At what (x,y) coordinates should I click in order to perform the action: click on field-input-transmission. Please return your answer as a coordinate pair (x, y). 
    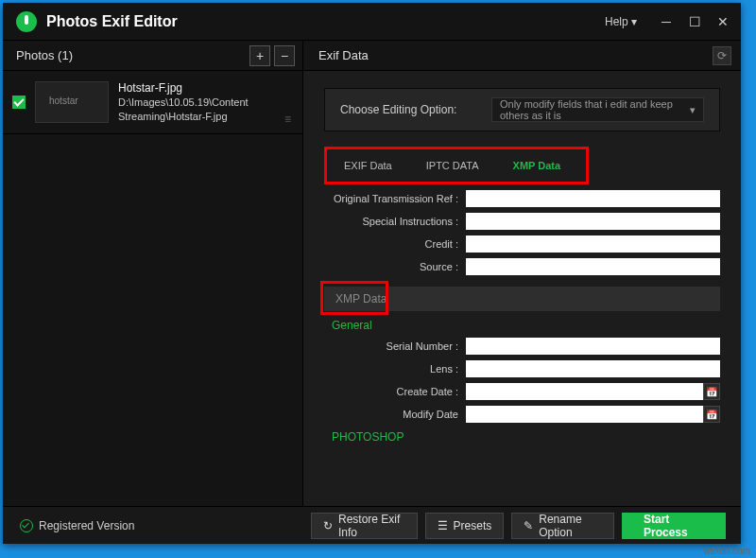
    Looking at the image, I should click on (593, 199).